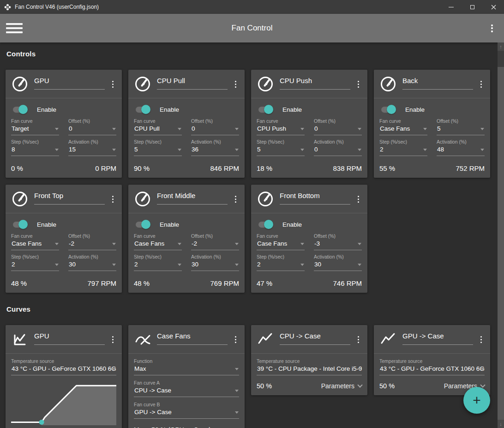  What do you see at coordinates (92, 151) in the screenshot?
I see `activation-select: 15` at bounding box center [92, 151].